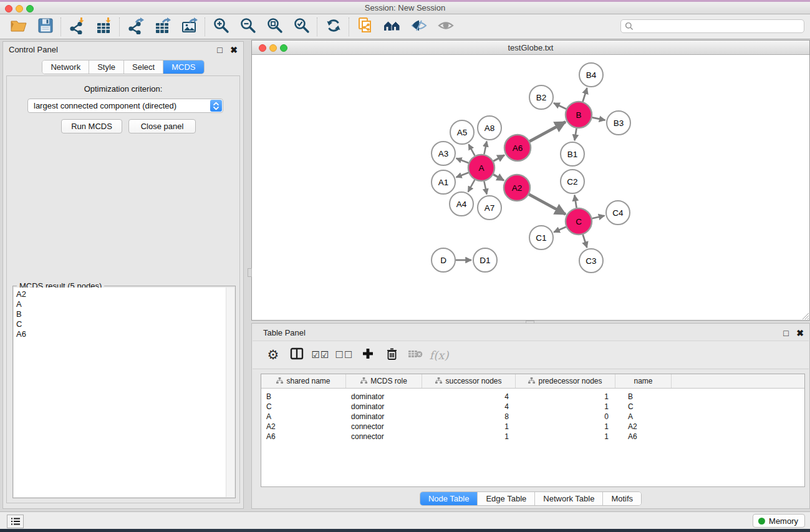 The width and height of the screenshot is (810, 532). Describe the element at coordinates (143, 67) in the screenshot. I see `control-panel-tab-select: Select` at that location.